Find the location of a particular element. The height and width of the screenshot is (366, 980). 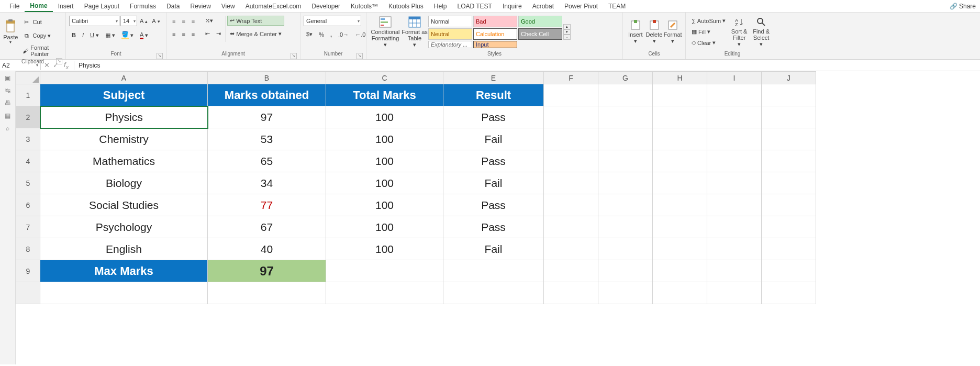

menu-data: Data is located at coordinates (173, 6).